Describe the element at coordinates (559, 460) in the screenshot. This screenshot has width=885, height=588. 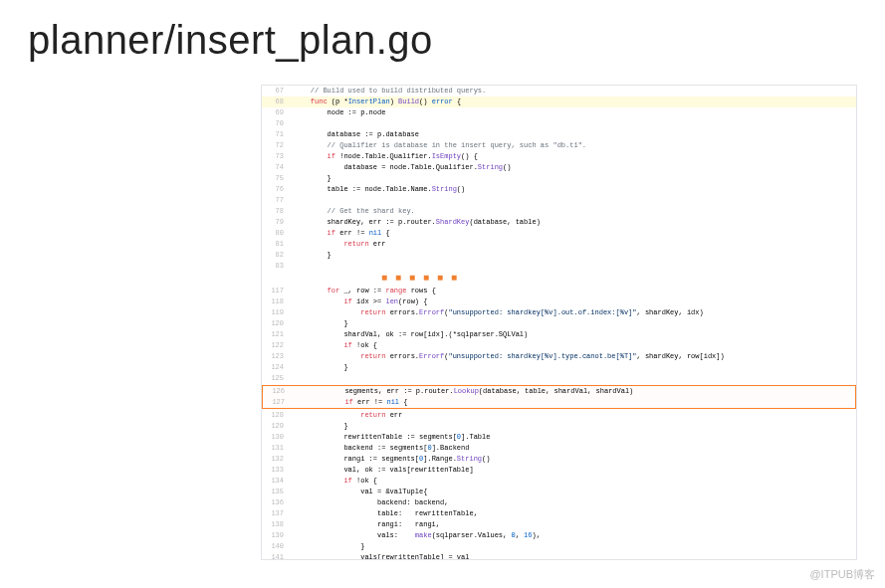
I see `code-line: 132 rangi := segments[0].Range.String()` at that location.